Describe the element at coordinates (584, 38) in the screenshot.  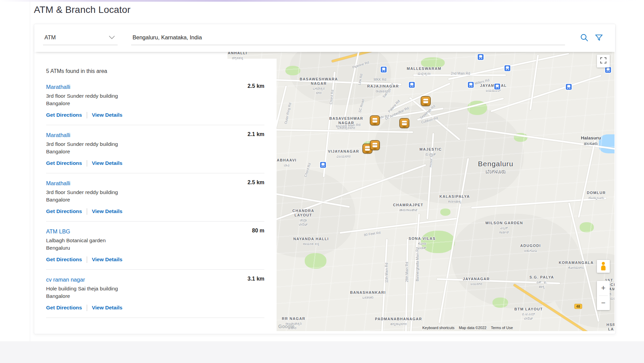
I see `search-button` at that location.